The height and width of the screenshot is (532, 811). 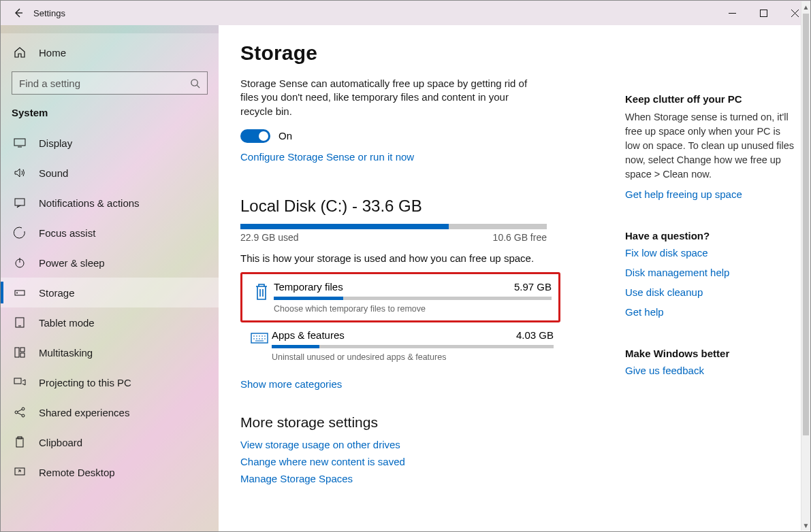 What do you see at coordinates (763, 13) in the screenshot?
I see `window-controls` at bounding box center [763, 13].